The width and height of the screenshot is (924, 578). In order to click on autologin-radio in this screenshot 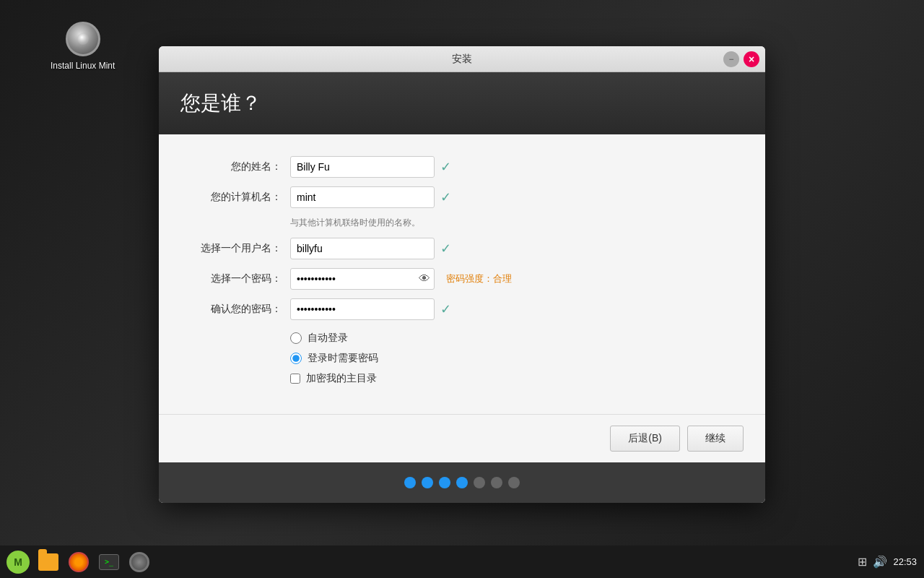, I will do `click(296, 338)`.